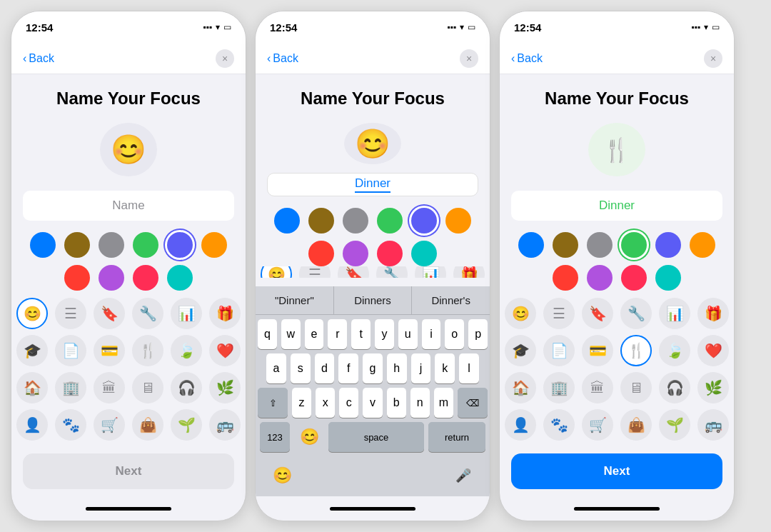 The width and height of the screenshot is (771, 532). I want to click on icon-monitor-1: 🖥, so click(148, 388).